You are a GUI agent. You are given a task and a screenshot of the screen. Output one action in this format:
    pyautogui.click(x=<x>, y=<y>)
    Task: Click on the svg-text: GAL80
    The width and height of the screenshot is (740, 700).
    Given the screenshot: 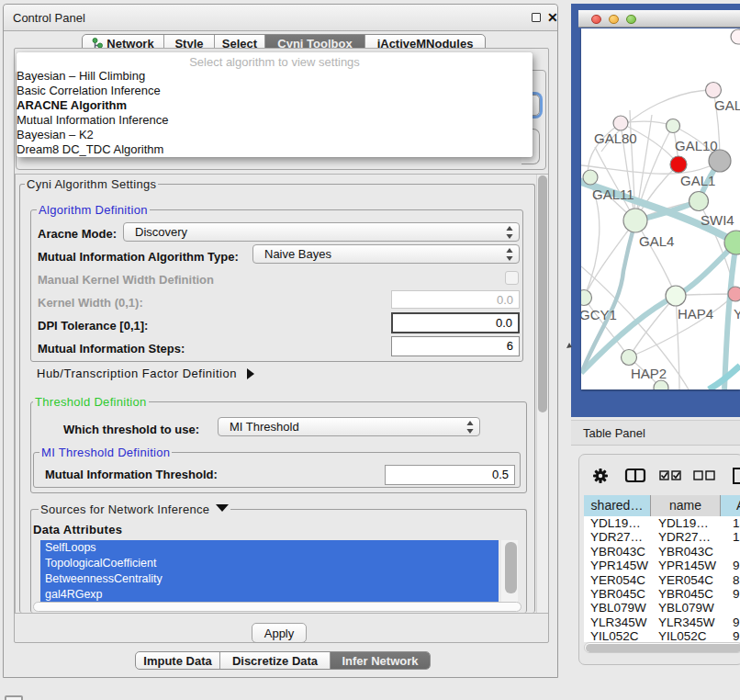 What is the action you would take?
    pyautogui.click(x=615, y=138)
    